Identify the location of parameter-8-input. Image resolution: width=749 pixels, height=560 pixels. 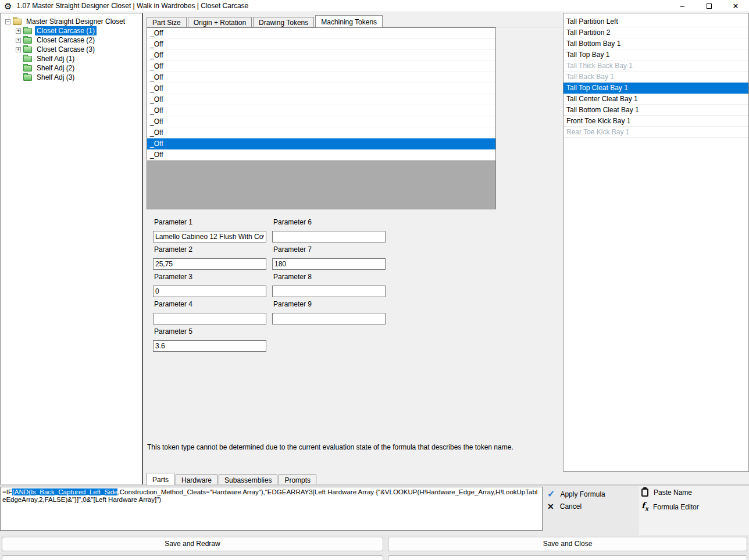
(329, 291).